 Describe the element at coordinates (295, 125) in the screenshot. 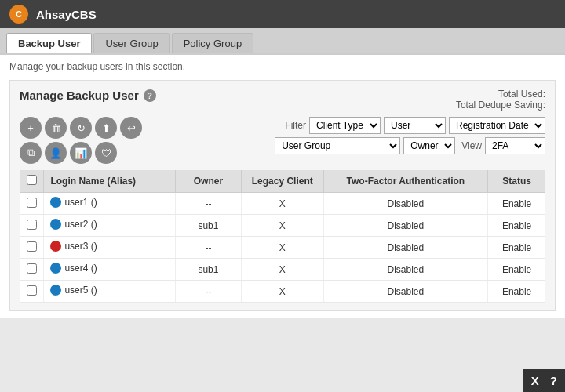

I see `filter-label: Filter` at that location.